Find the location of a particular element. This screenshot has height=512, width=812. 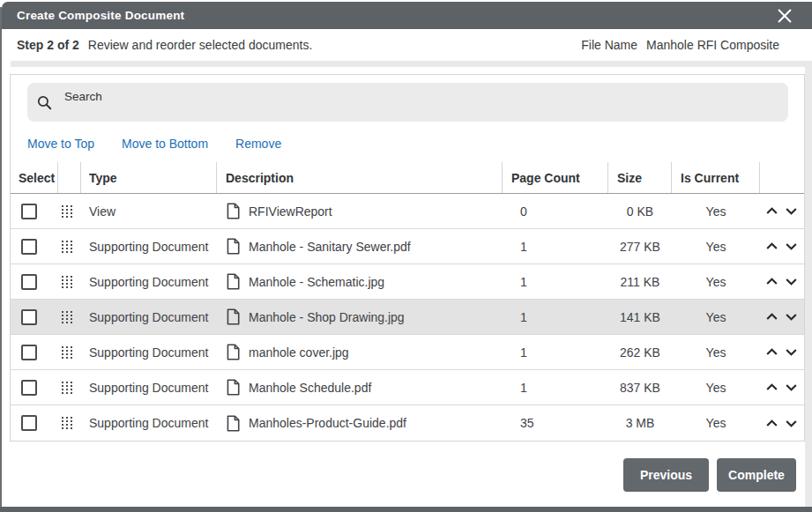

row-description-cell: Manholes-Product-Guide.pdf is located at coordinates (360, 423).